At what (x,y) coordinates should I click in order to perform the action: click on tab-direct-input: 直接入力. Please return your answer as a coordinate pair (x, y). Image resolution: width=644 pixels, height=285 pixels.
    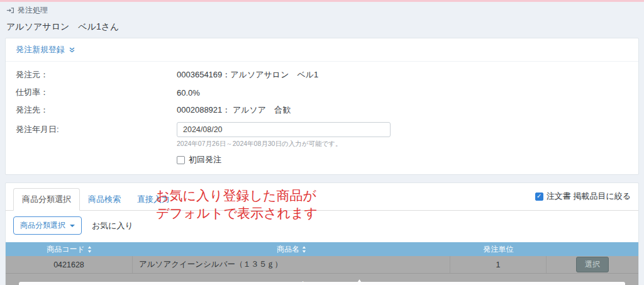
    Looking at the image, I should click on (153, 199).